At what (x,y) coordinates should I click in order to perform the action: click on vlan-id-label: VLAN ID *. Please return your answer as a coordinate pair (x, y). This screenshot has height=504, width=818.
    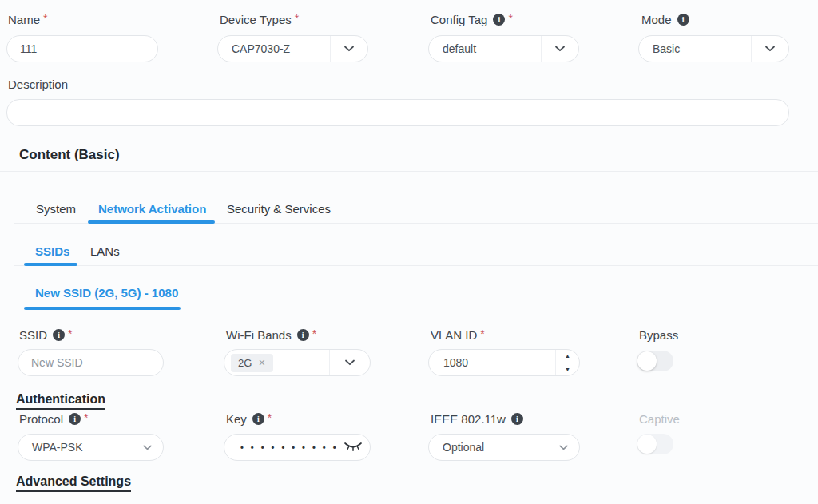
    Looking at the image, I should click on (458, 335).